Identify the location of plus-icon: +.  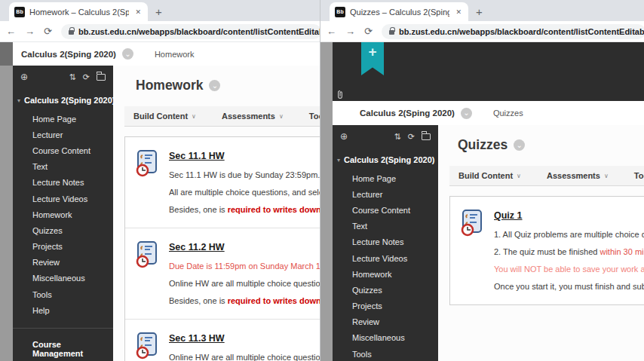
(373, 60).